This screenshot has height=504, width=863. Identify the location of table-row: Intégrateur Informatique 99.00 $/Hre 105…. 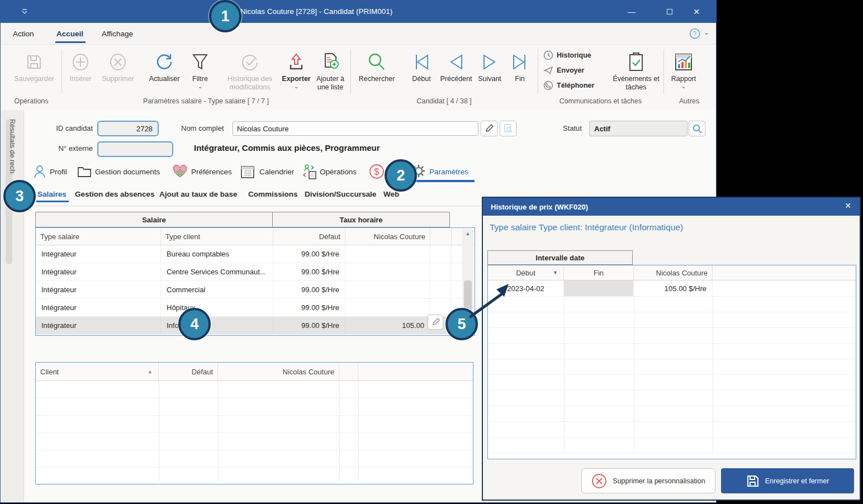
(255, 326).